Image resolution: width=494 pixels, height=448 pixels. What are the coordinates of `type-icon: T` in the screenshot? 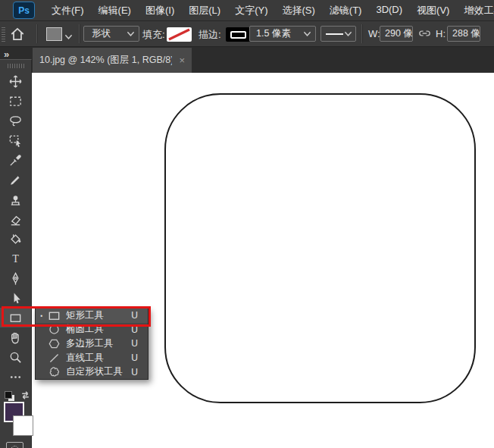 It's located at (15, 259).